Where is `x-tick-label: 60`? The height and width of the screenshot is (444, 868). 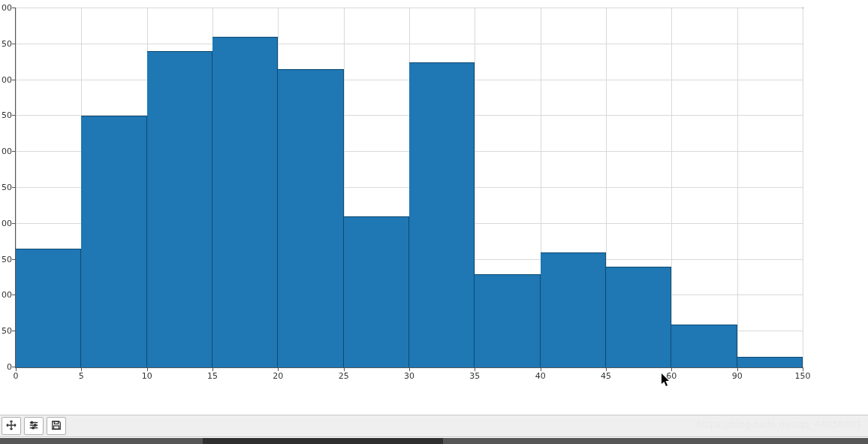 x-tick-label: 60 is located at coordinates (671, 376).